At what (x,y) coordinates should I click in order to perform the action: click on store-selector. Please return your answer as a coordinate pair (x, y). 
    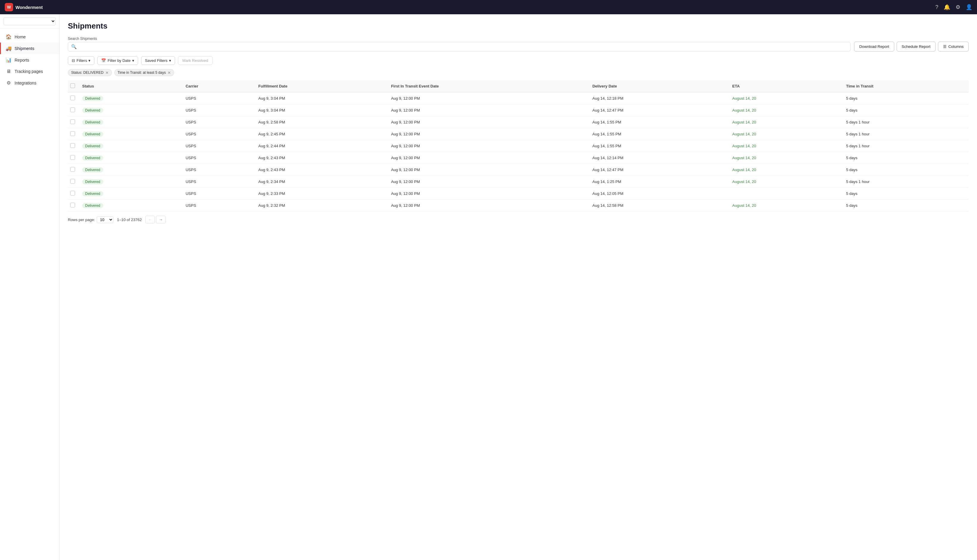
    Looking at the image, I should click on (30, 22).